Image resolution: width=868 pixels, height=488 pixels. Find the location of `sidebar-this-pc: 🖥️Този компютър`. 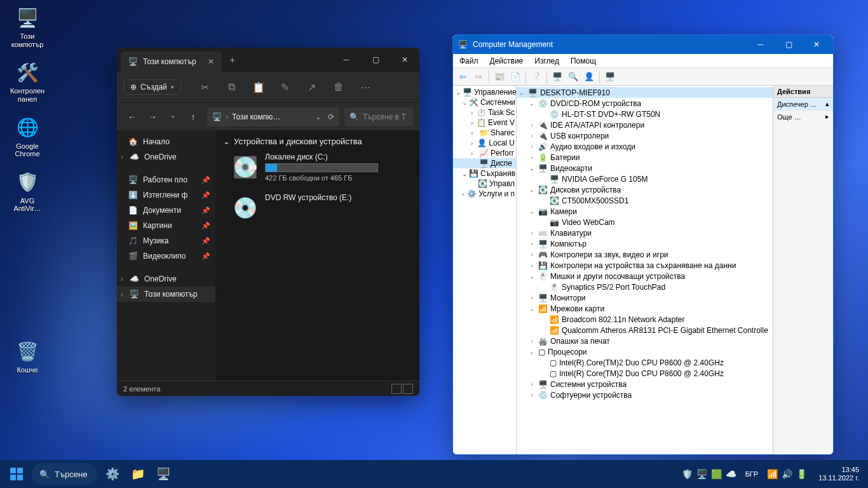

sidebar-this-pc: 🖥️Този компютър is located at coordinates (166, 294).